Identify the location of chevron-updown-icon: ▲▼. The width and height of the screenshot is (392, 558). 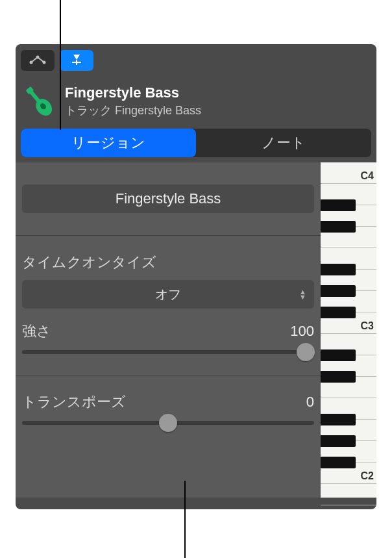
(302, 294).